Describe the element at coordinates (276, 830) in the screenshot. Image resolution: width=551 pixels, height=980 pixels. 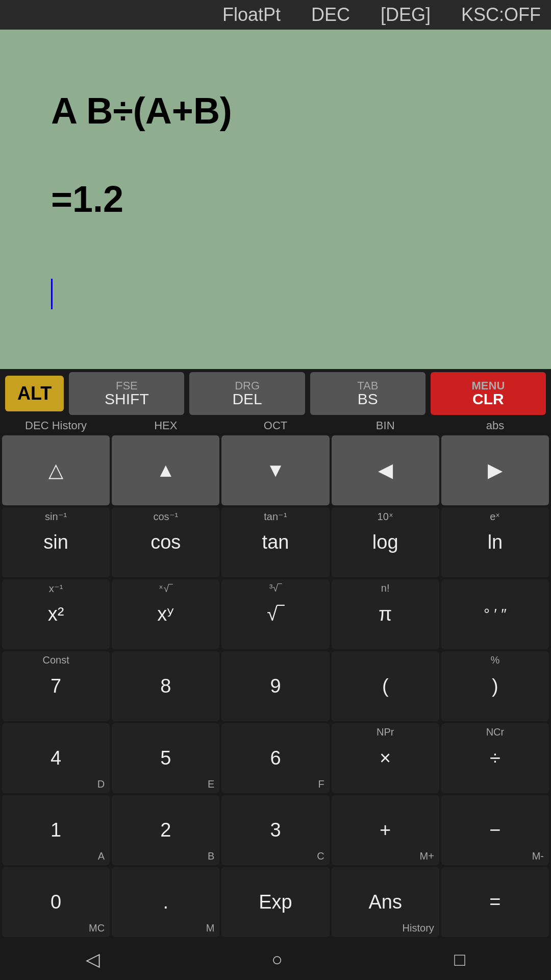
I see `btn-3: 3 C` at that location.